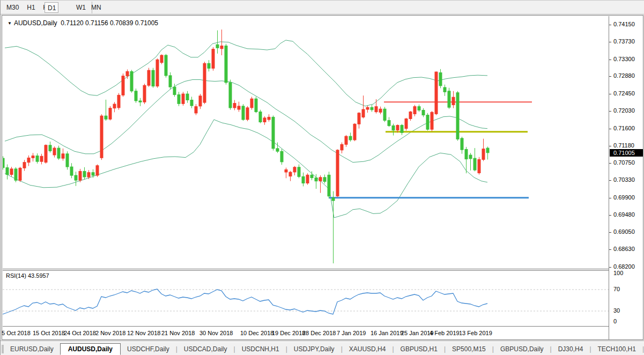 This screenshot has height=355, width=644. I want to click on bollinger-upper-band, so click(246, 73).